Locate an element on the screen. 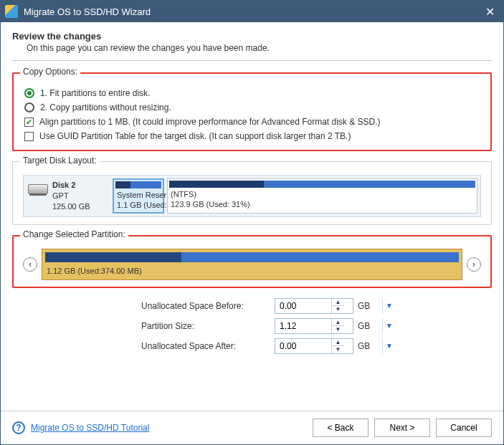 This screenshot has width=504, height=445. change-partition-legend: Change Selected Partition: is located at coordinates (75, 234).